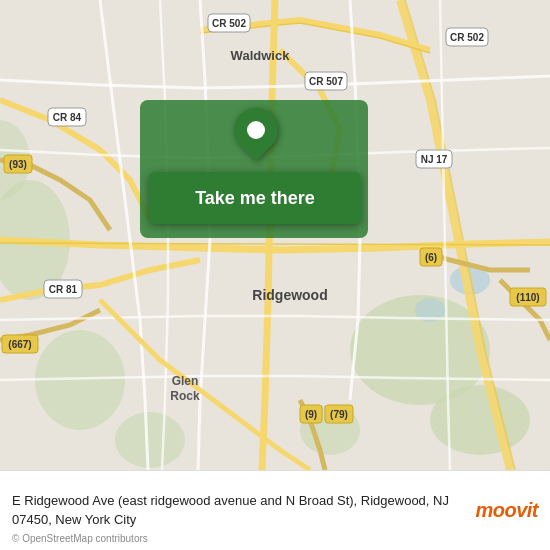 Image resolution: width=550 pixels, height=550 pixels. What do you see at coordinates (275, 510) in the screenshot?
I see `info-bar: © OpenStreetMap contributors E Ridgewood…` at bounding box center [275, 510].